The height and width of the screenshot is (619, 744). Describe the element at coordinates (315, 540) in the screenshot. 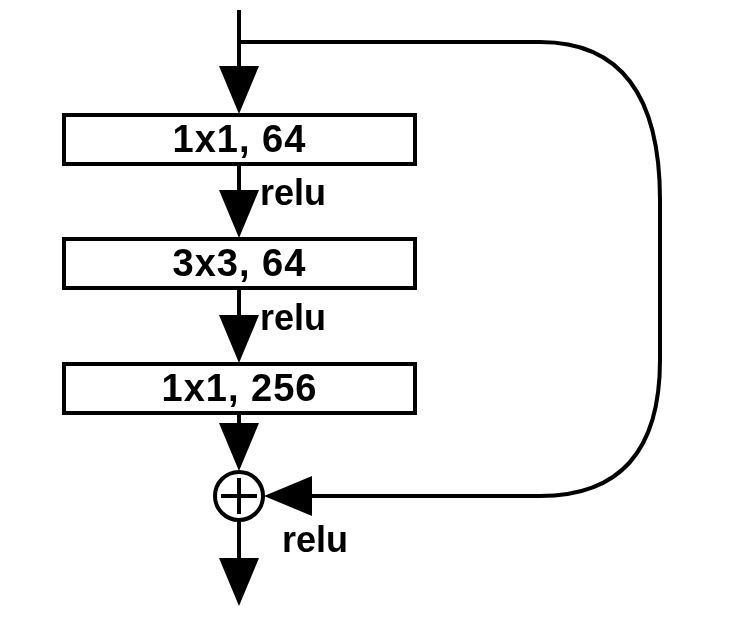

I see `activation-label-3: relu` at that location.